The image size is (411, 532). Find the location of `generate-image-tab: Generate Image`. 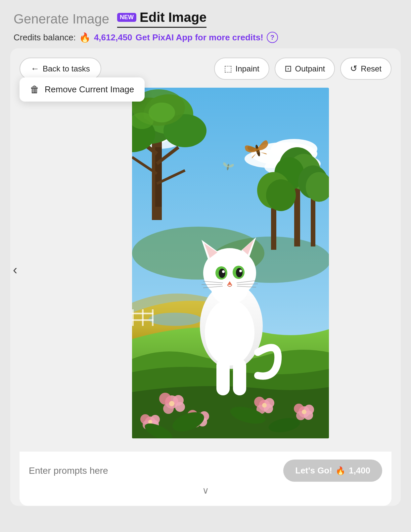

generate-image-tab: Generate Image is located at coordinates (62, 19).